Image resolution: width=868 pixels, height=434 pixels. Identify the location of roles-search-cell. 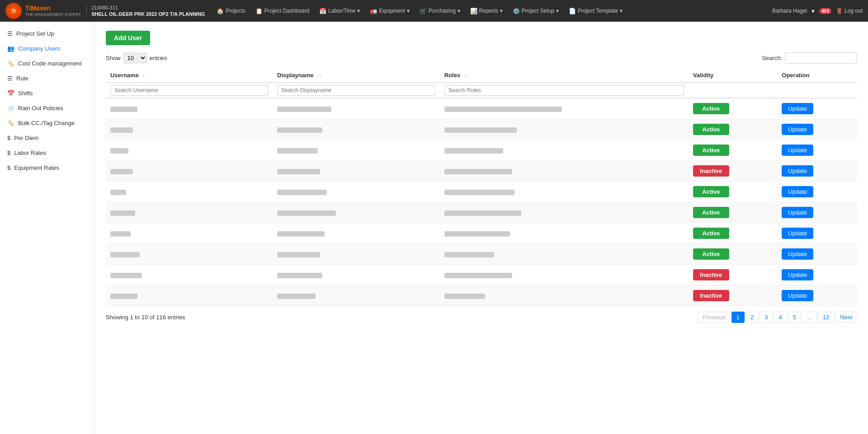
(564, 90).